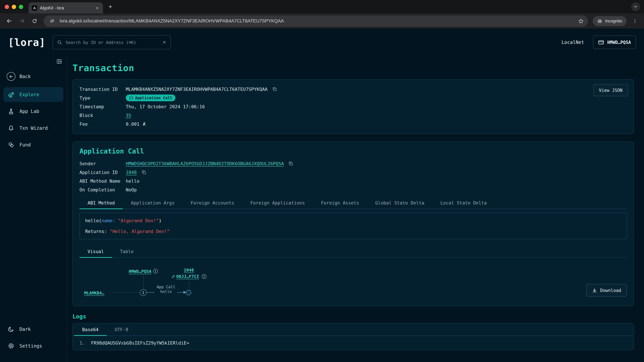  What do you see at coordinates (144, 172) in the screenshot?
I see `copy-application-id-button` at bounding box center [144, 172].